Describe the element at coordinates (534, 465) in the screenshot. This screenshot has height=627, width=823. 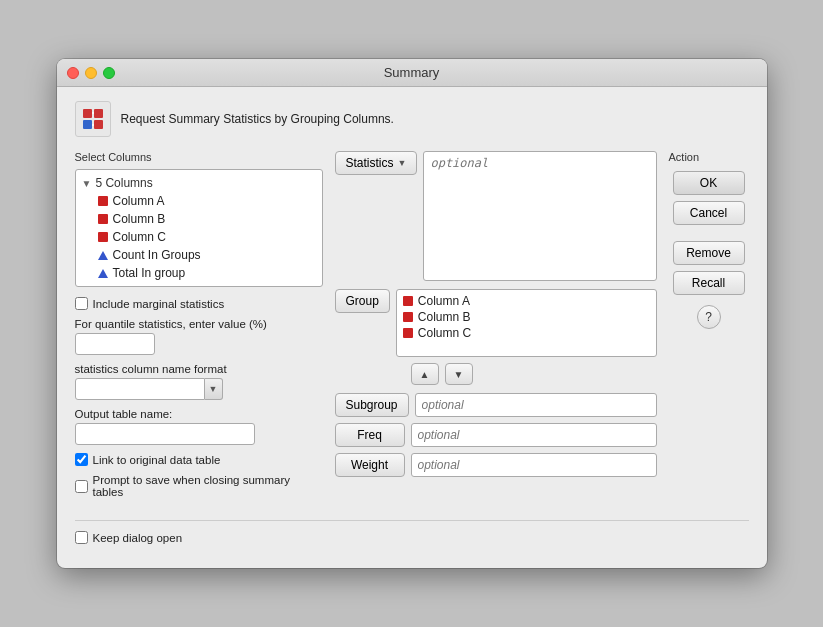
I see `weight-input` at that location.